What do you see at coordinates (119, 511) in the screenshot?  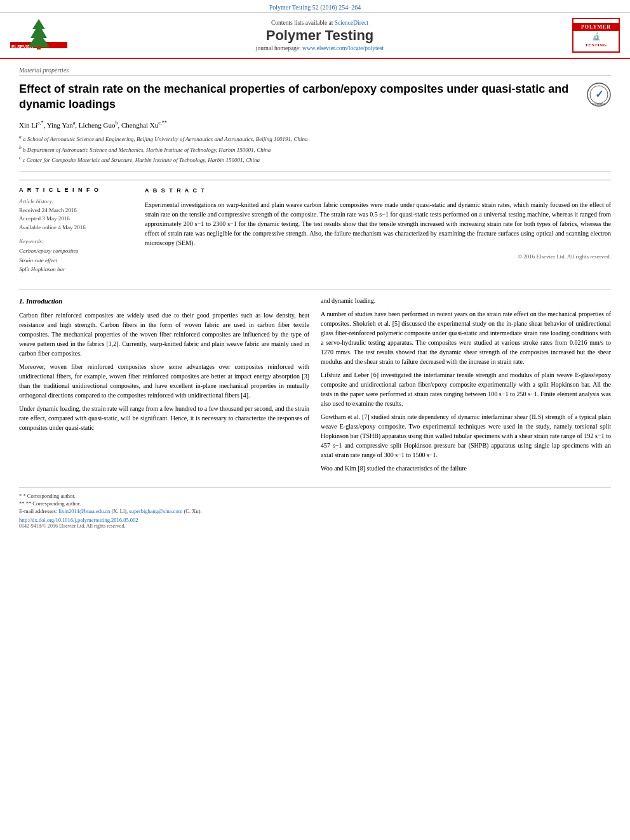 I see `email1-author: (X. Li),` at bounding box center [119, 511].